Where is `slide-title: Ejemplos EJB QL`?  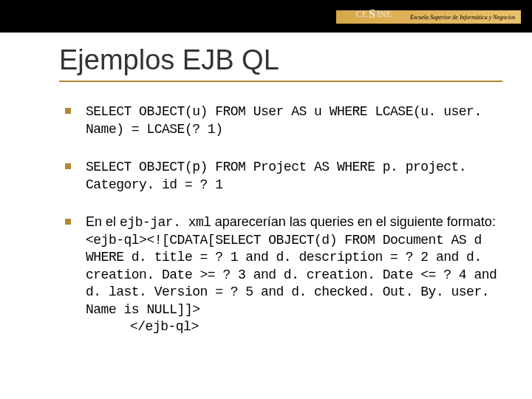
slide-title: Ejemplos EJB QL is located at coordinates (281, 64).